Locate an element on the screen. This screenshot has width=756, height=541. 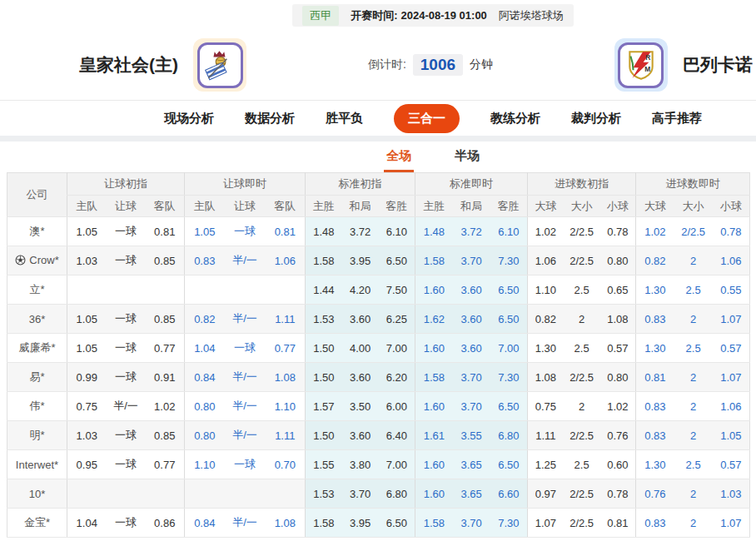
odds-cell-goals-initial: 0.78 is located at coordinates (618, 231).